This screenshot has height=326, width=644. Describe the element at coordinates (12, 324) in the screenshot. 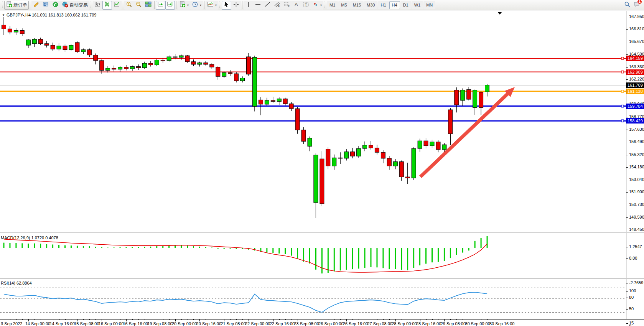

I see `time-axis-label: 3 Sep 2022` at that location.